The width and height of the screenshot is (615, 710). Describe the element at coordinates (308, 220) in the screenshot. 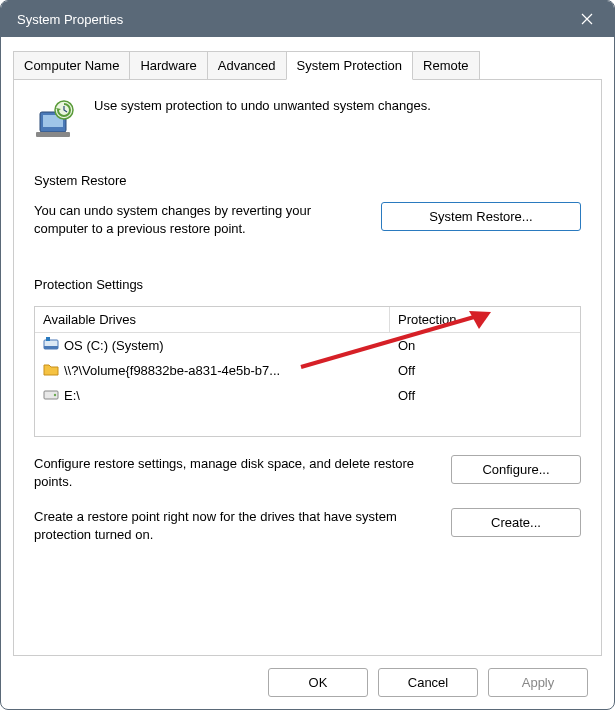

I see `system-restore-row: You can undo system changes by reverting…` at that location.